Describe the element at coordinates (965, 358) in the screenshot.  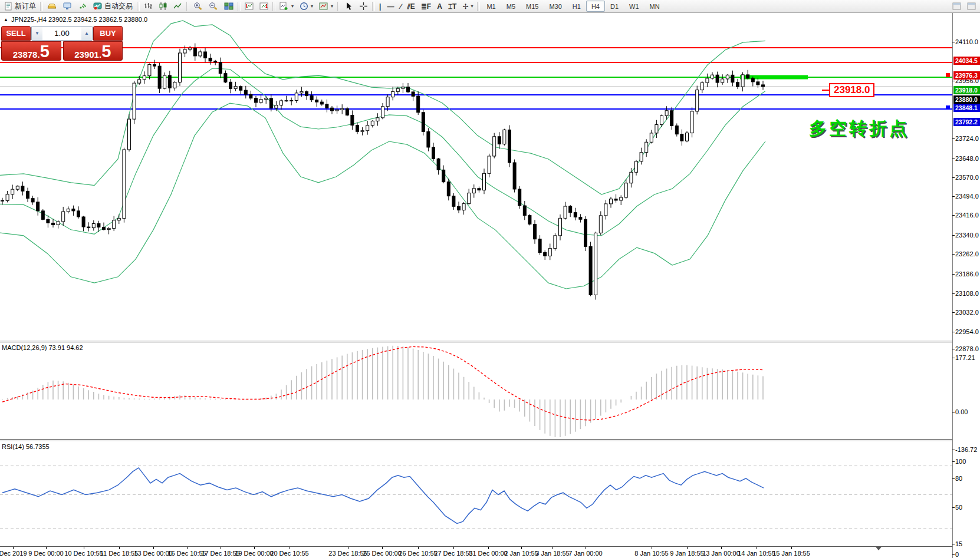
I see `axis-tick: 177.21` at that location.